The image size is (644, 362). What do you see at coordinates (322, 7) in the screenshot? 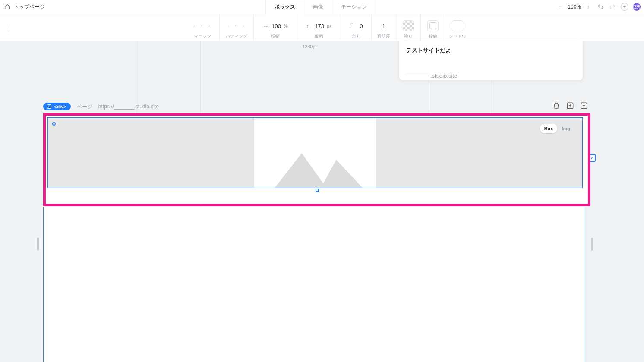
I see `top-bar: トップページ ボックス 画像 モーション − 100% ＋ + 正男` at bounding box center [322, 7].